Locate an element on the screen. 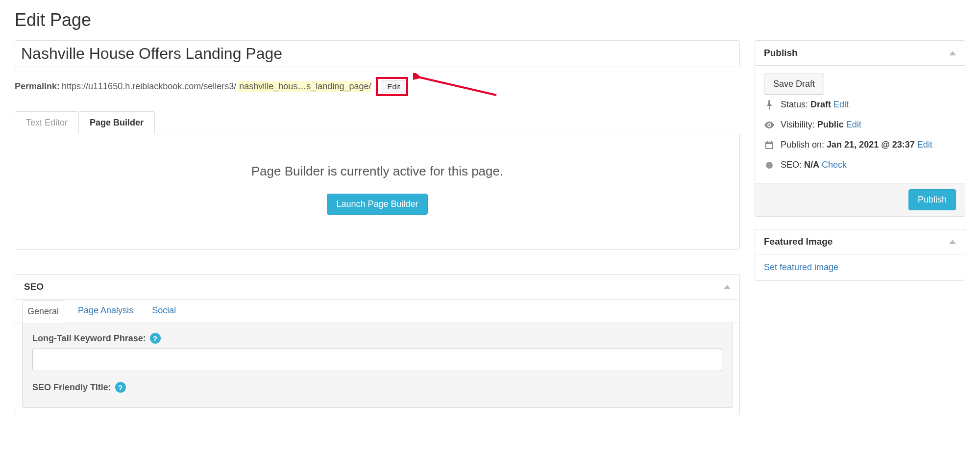  seo-panel-heading: SEO is located at coordinates (377, 287).